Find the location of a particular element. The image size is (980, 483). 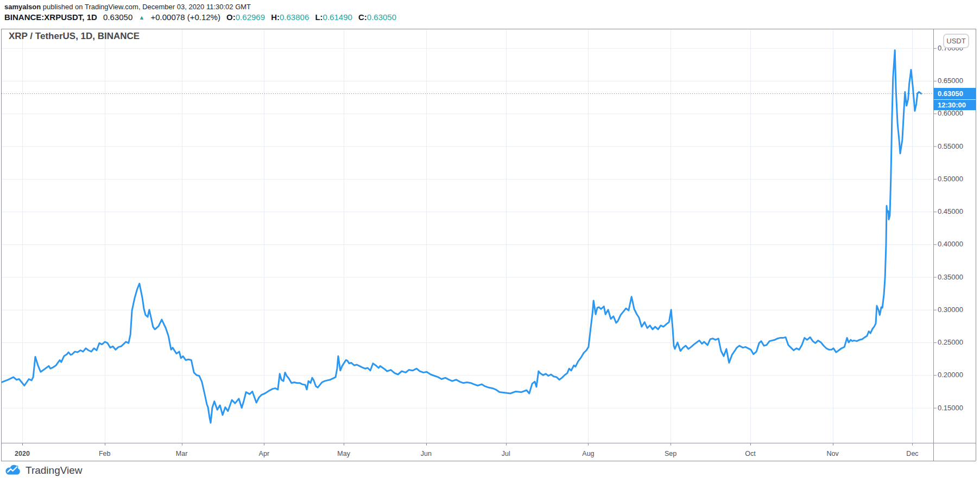

time-axis-label: Feb is located at coordinates (105, 454).